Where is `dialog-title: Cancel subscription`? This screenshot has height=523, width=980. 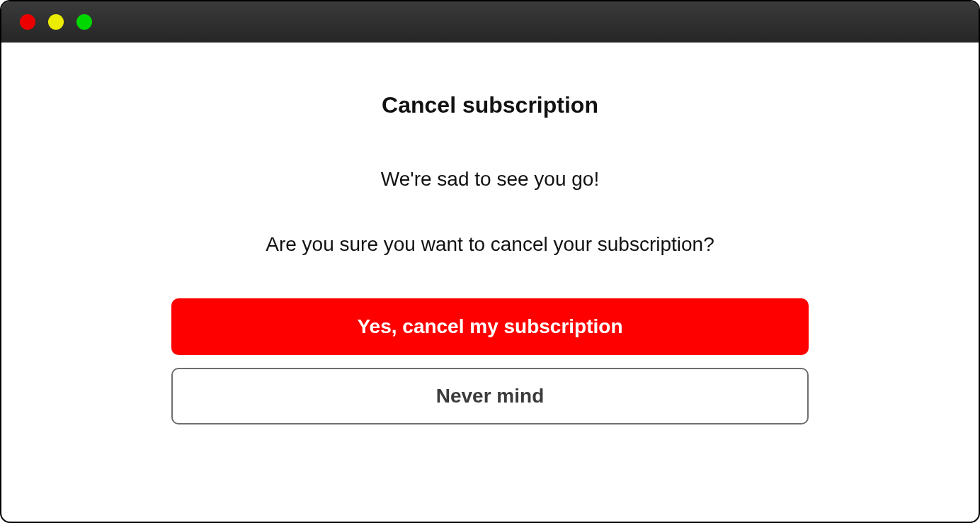 dialog-title: Cancel subscription is located at coordinates (490, 105).